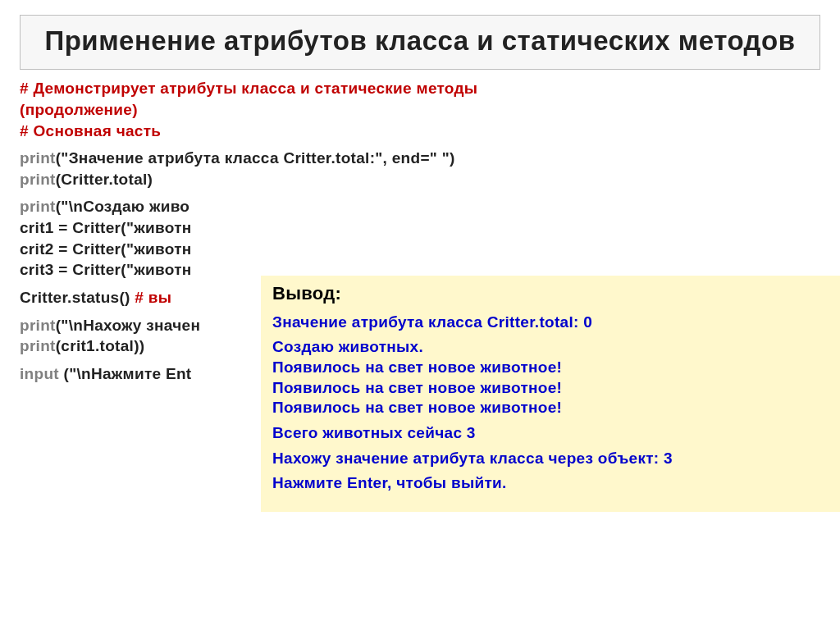 This screenshot has height=630, width=840. What do you see at coordinates (420, 41) in the screenshot?
I see `slide-title: Применение атрибутов класса и статически…` at bounding box center [420, 41].